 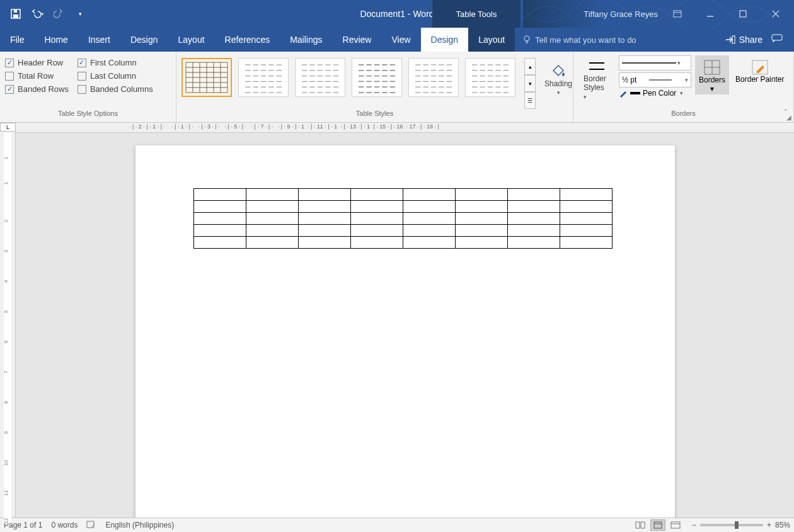 What do you see at coordinates (57, 40) in the screenshot?
I see `tab-home: Home` at bounding box center [57, 40].